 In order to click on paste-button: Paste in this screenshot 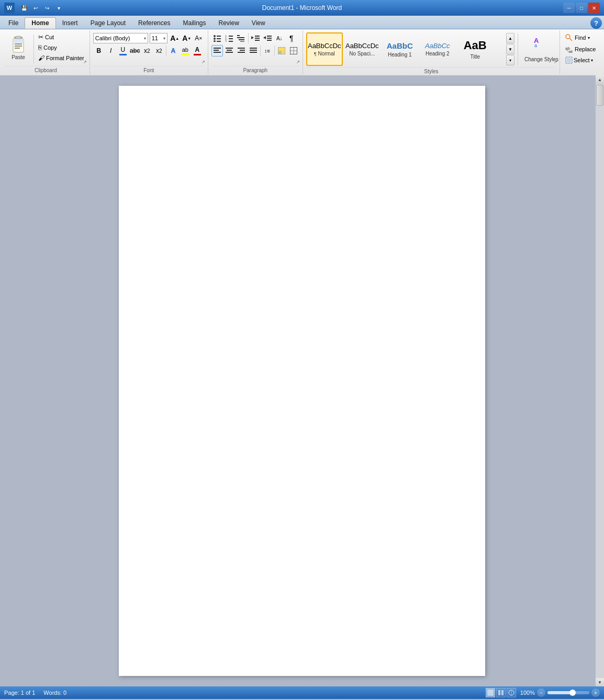, I will do `click(18, 48)`.